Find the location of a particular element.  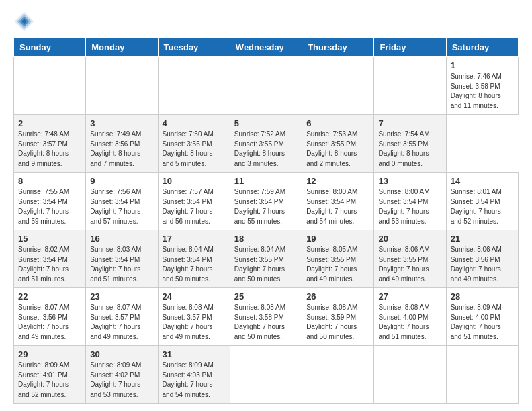

calendar-day-22: 22Sunrise: 8:07 AMSunset: 3:56 PMDayligh… is located at coordinates (50, 317).